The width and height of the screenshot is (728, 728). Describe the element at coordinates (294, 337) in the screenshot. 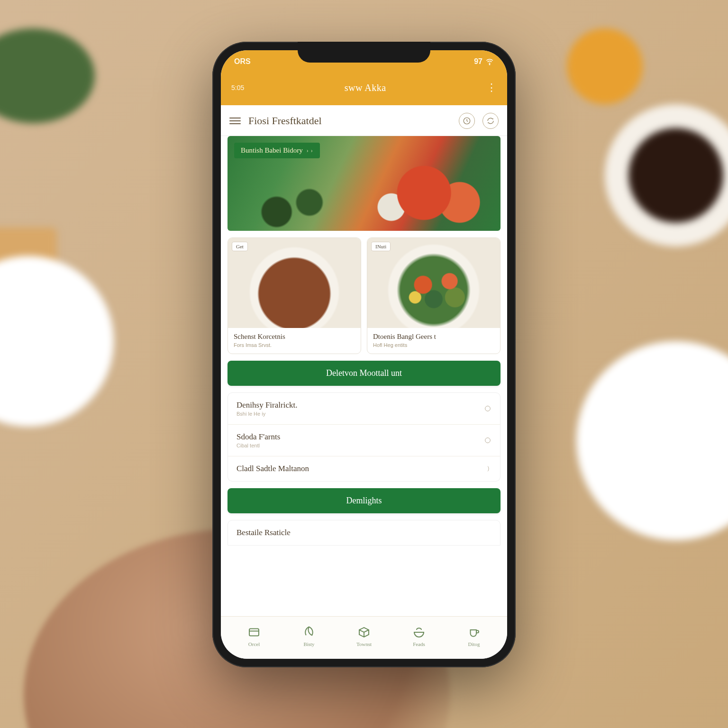

I see `card-title: Schenst Korcetnis` at that location.